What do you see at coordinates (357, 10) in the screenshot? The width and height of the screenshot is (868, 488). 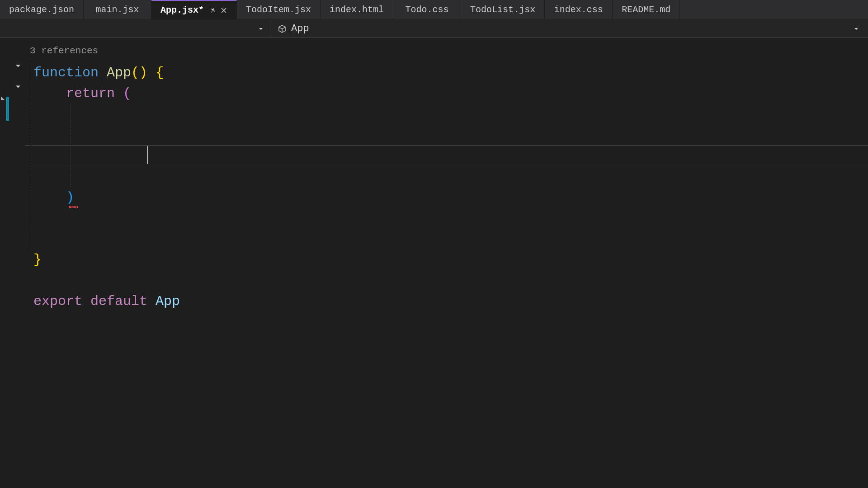 I see `tab-label: index.html` at bounding box center [357, 10].